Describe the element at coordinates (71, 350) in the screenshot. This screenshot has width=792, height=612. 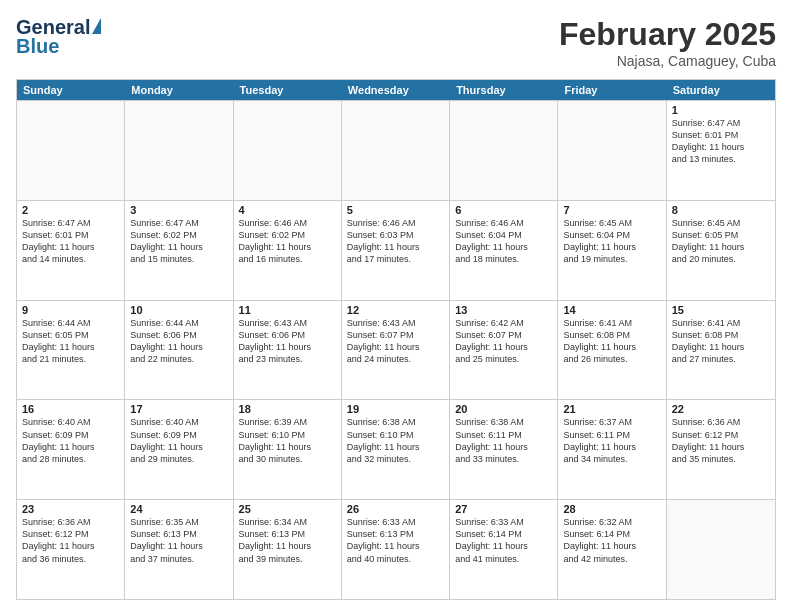
I see `cal-cell-9: 9Sunrise: 6:44 AM Sunset: 6:05 PM Daylig…` at that location.